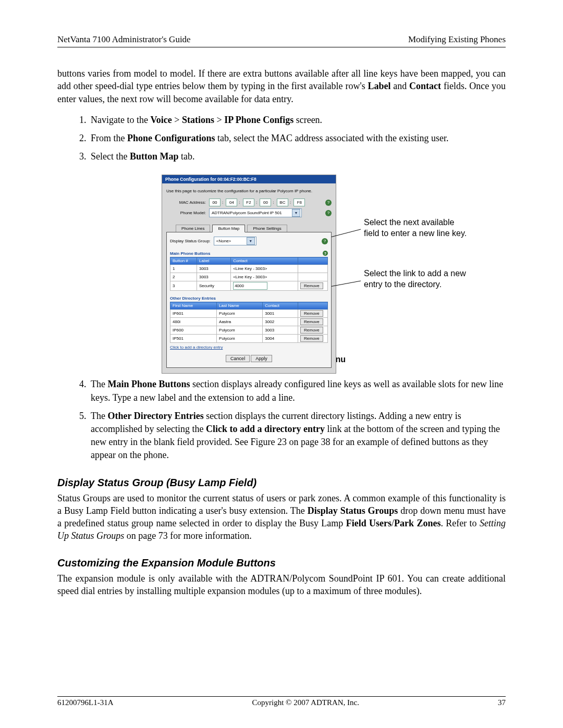  Describe the element at coordinates (224, 241) in the screenshot. I see `dsg-value: <None>` at that location.